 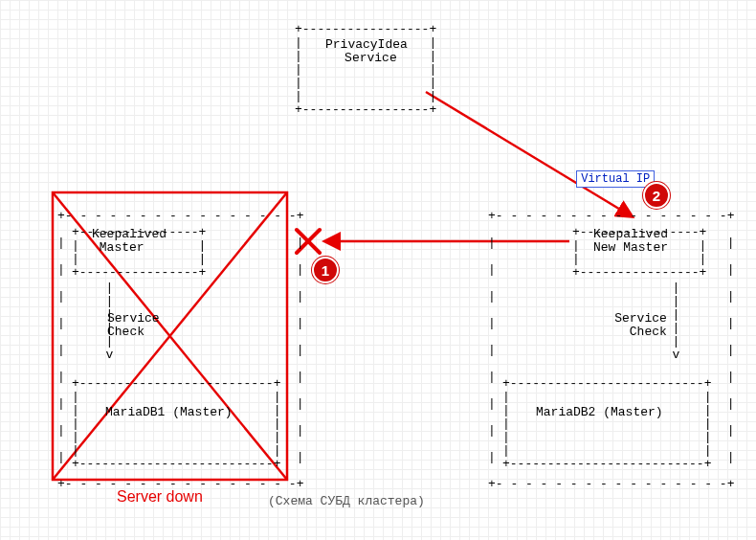 I want to click on left-keepalived-label: Keepalived Master, so click(x=129, y=241).